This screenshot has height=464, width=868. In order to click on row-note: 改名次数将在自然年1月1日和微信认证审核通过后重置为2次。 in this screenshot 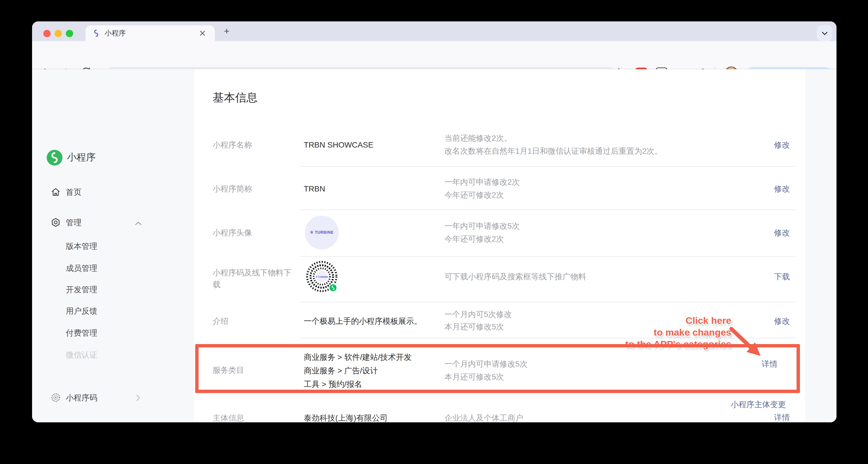, I will do `click(553, 151)`.